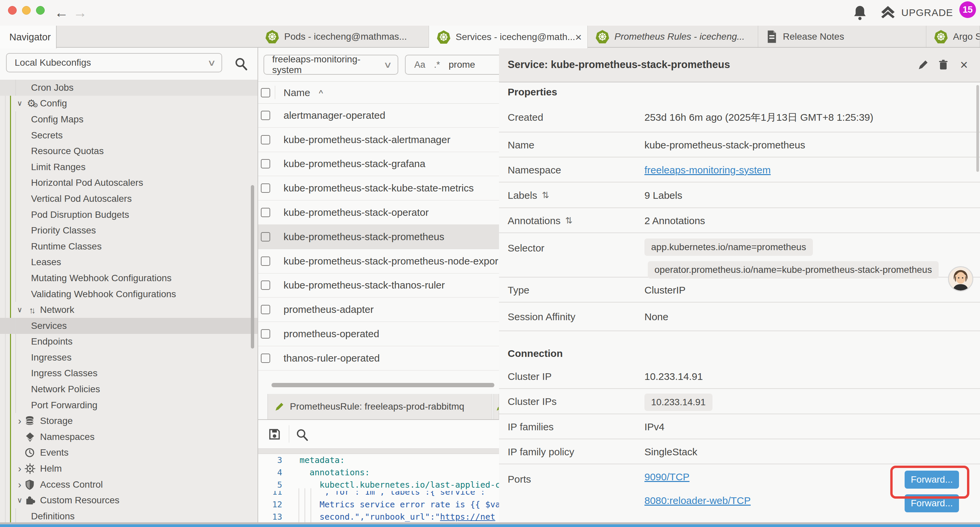  Describe the element at coordinates (129, 374) in the screenshot. I see `sidebar-item-ingress-classes: Ingress Classes` at that location.